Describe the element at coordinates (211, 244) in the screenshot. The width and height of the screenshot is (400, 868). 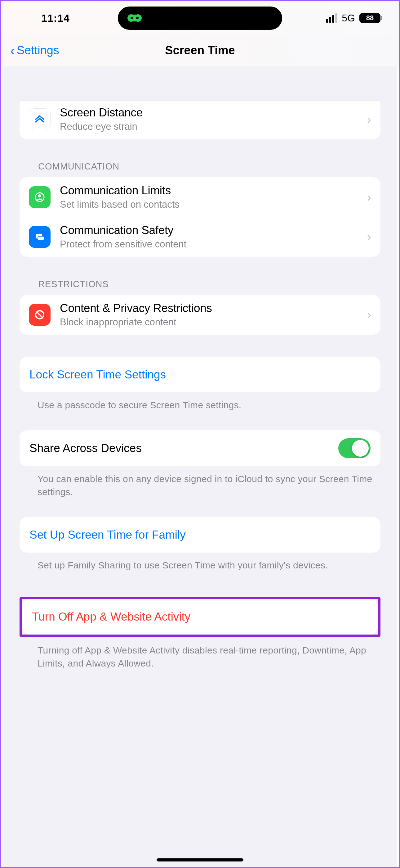
I see `communication-safety-subtitle: Protect from sensitive content` at that location.